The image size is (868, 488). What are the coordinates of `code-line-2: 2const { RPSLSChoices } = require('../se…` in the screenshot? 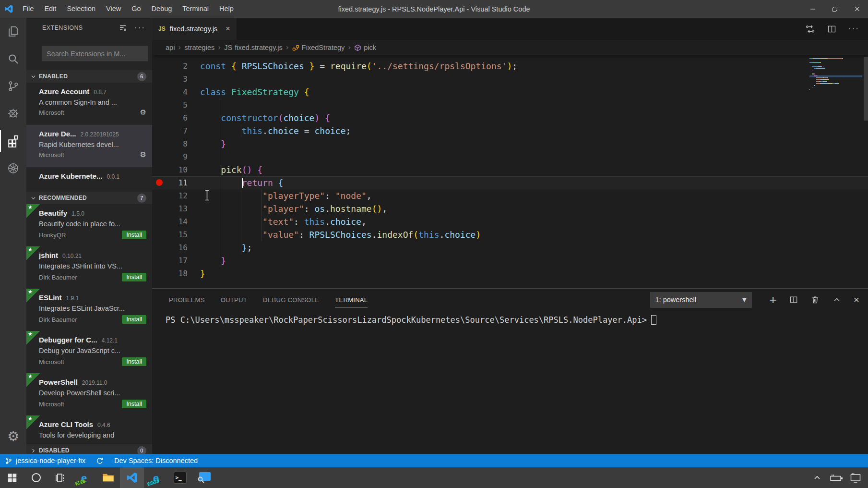 It's located at (510, 66).